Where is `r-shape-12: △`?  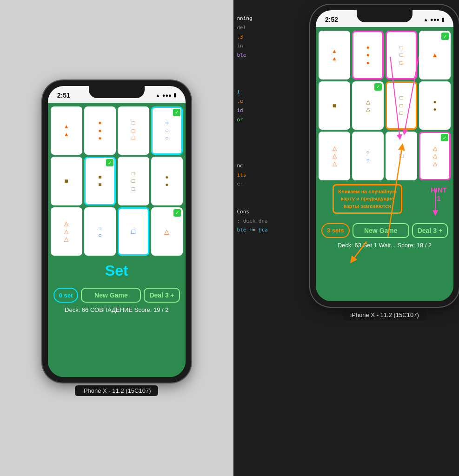
r-shape-12: △ is located at coordinates (368, 109).